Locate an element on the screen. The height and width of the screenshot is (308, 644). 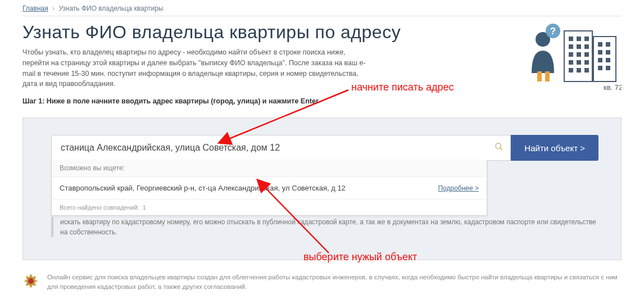
breadcrumb-sep: › is located at coordinates (53, 8).